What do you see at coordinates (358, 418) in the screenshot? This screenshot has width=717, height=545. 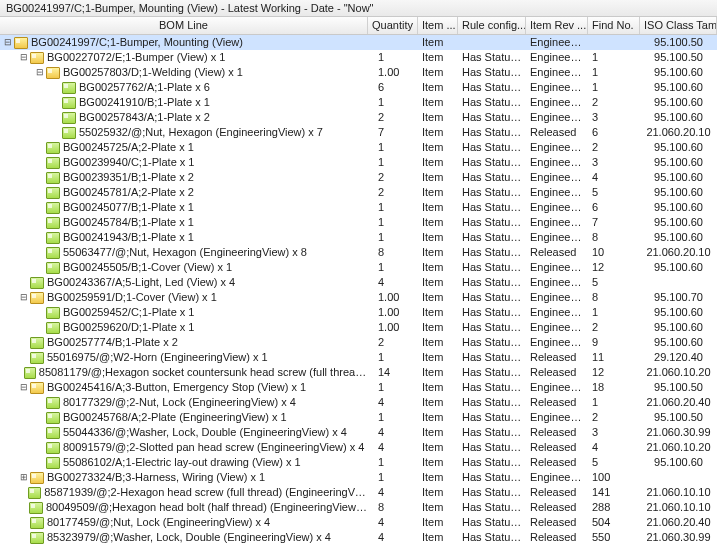 I see `table-row: BG00245768/A;2-Plate (EngineeringView) x…` at bounding box center [358, 418].